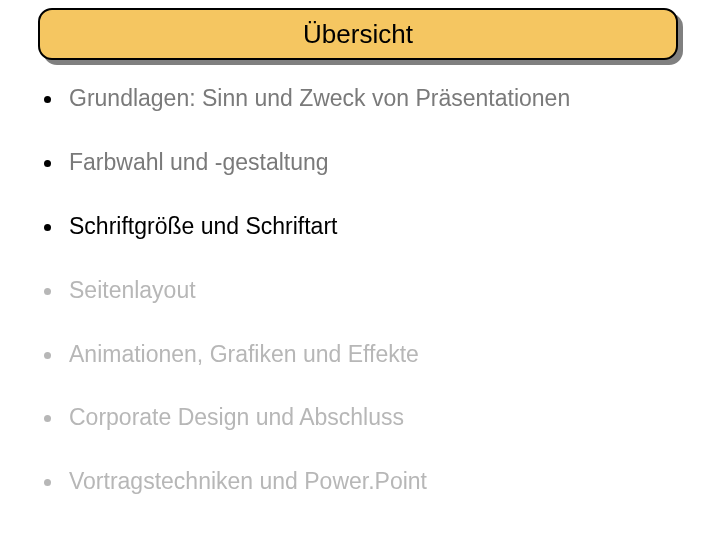  What do you see at coordinates (364, 227) in the screenshot?
I see `list-item: Schriftgröße und Schriftart` at bounding box center [364, 227].